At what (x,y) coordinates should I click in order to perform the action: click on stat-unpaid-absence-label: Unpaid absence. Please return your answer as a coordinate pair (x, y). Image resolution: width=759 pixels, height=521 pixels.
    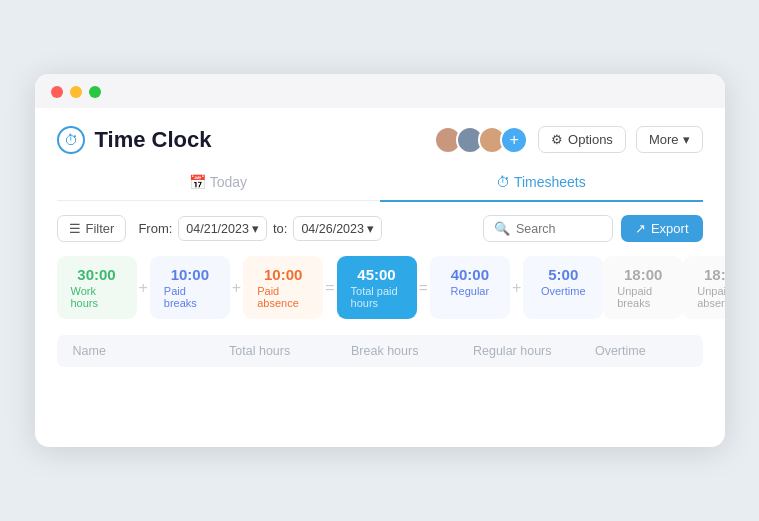
    Looking at the image, I should click on (710, 297).